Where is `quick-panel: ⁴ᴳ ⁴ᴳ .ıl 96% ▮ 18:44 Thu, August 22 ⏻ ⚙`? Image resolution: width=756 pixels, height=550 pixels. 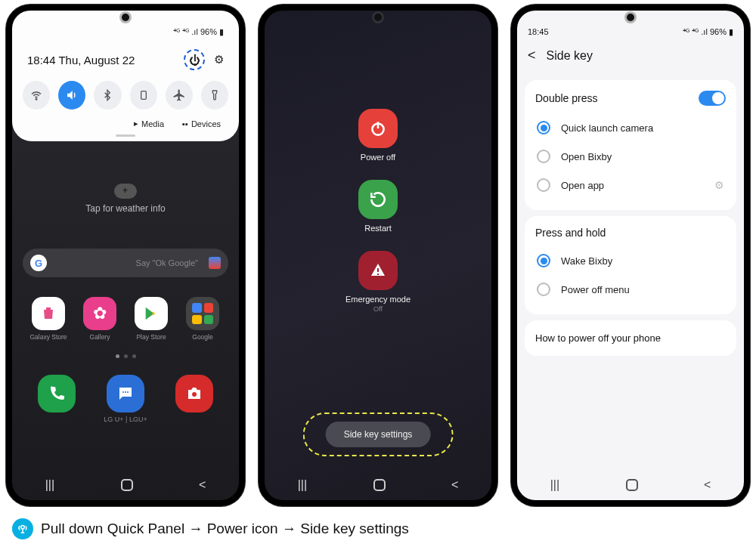 quick-panel: ⁴ᴳ ⁴ᴳ .ıl 96% ▮ 18:44 Thu, August 22 ⏻ ⚙ is located at coordinates (125, 76).